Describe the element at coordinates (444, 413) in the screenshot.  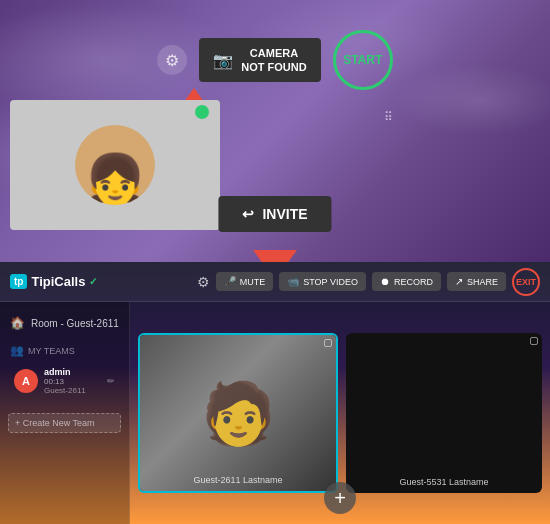
I see `video-tile-2: Guest-5531 Lastname` at that location.